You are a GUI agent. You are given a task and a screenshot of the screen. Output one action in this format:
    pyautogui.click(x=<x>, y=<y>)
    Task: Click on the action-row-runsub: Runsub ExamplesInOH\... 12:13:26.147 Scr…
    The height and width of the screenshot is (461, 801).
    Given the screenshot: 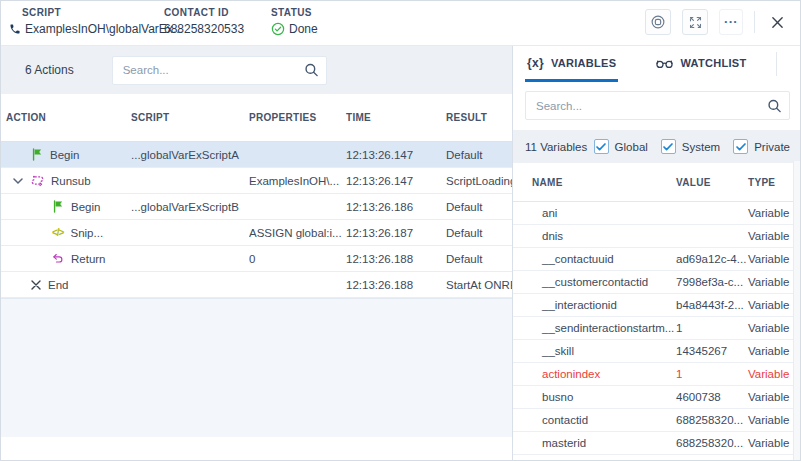 What is the action you would take?
    pyautogui.click(x=256, y=181)
    